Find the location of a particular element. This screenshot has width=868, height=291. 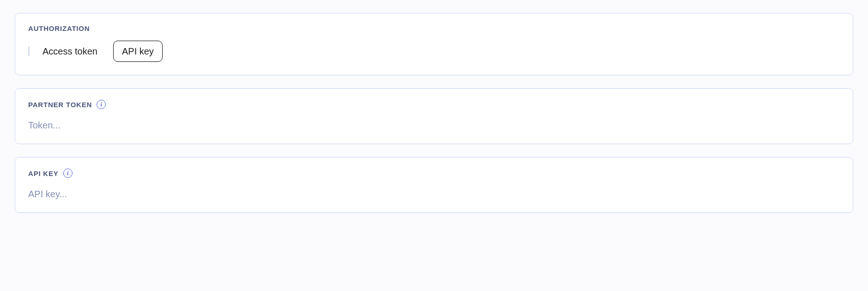

partner-token-label: PARTNER TOKEN is located at coordinates (60, 104).